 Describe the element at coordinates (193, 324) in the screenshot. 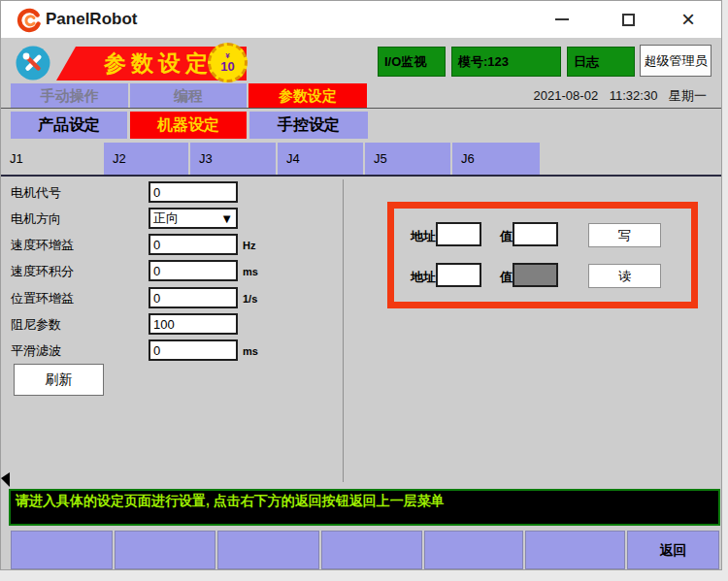

I see `damping-parameter-input` at that location.